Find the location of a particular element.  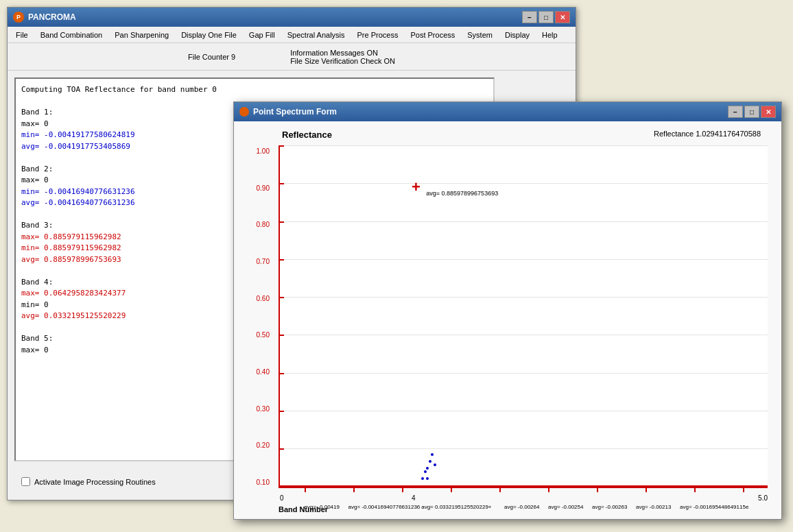

red-cross-marker: + is located at coordinates (416, 187).